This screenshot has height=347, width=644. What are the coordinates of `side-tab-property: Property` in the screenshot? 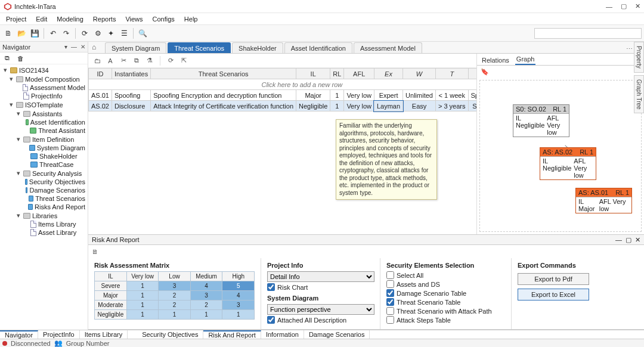 It's located at (639, 57).